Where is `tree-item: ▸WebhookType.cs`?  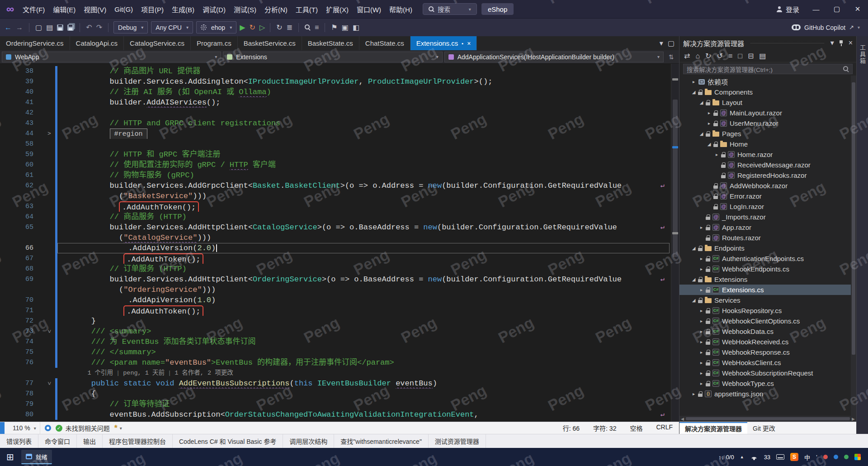 tree-item: ▸WebhookType.cs is located at coordinates (768, 384).